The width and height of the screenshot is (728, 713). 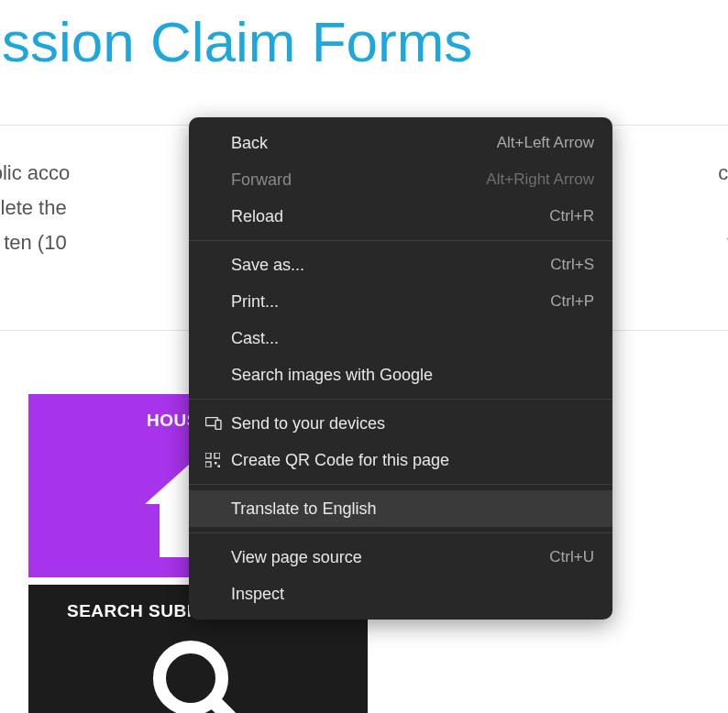 What do you see at coordinates (413, 460) in the screenshot?
I see `context-menu-item-label: Create QR Code for this page` at bounding box center [413, 460].